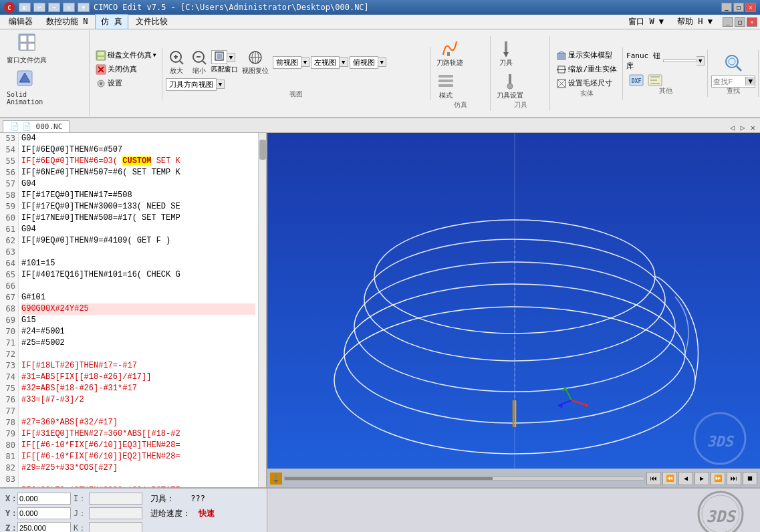  Describe the element at coordinates (138, 331) in the screenshot. I see `code-line: #24=#5001` at that location.